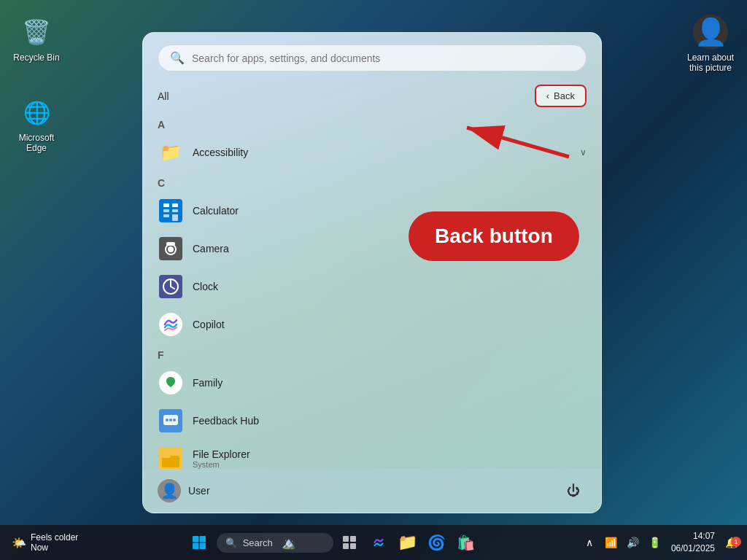 This screenshot has height=560, width=747. What do you see at coordinates (379, 542) in the screenshot?
I see `copilot-taskbar` at bounding box center [379, 542].